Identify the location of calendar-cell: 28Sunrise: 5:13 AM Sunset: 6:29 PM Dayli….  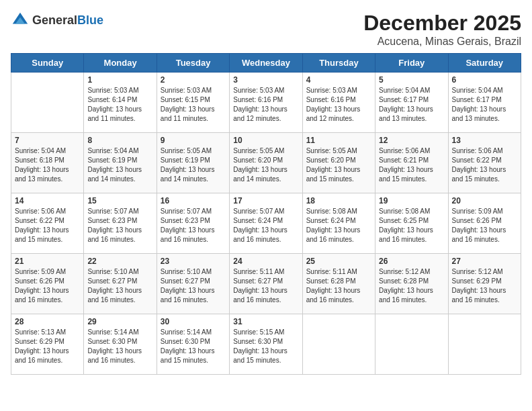
(48, 345).